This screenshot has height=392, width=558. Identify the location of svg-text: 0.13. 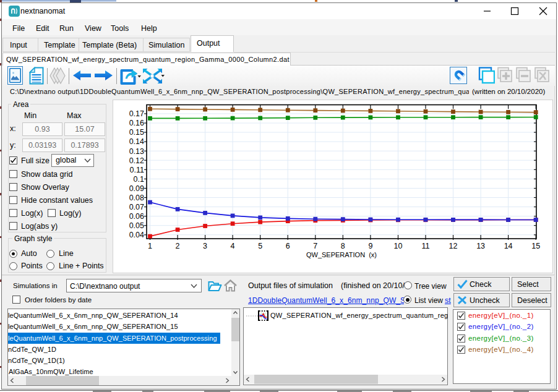
(137, 151).